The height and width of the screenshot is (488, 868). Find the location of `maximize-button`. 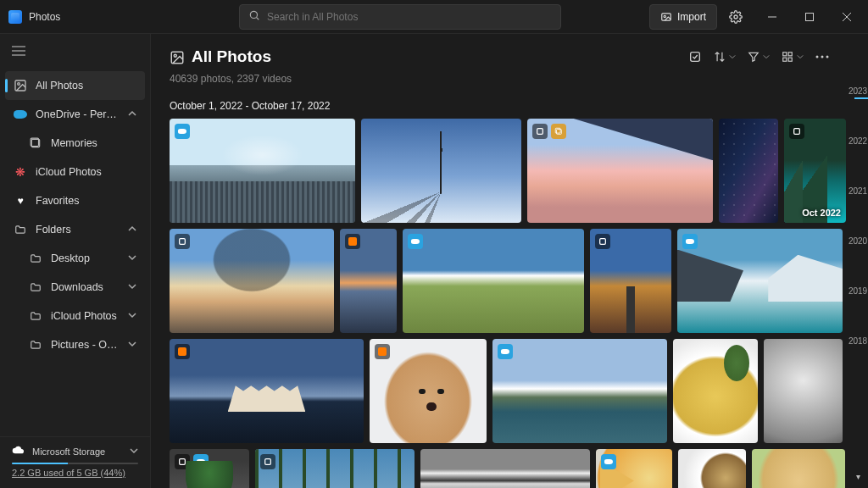

maximize-button is located at coordinates (810, 17).